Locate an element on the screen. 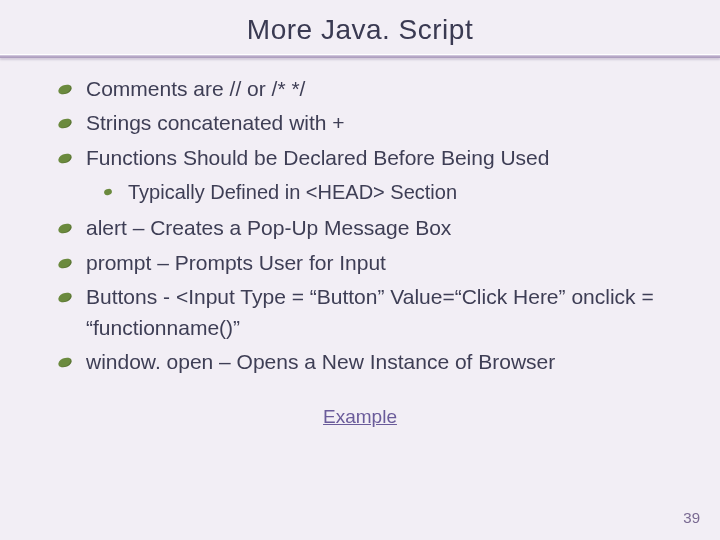 Image resolution: width=720 pixels, height=540 pixels. list-item: Strings concatenated with + is located at coordinates (383, 123).